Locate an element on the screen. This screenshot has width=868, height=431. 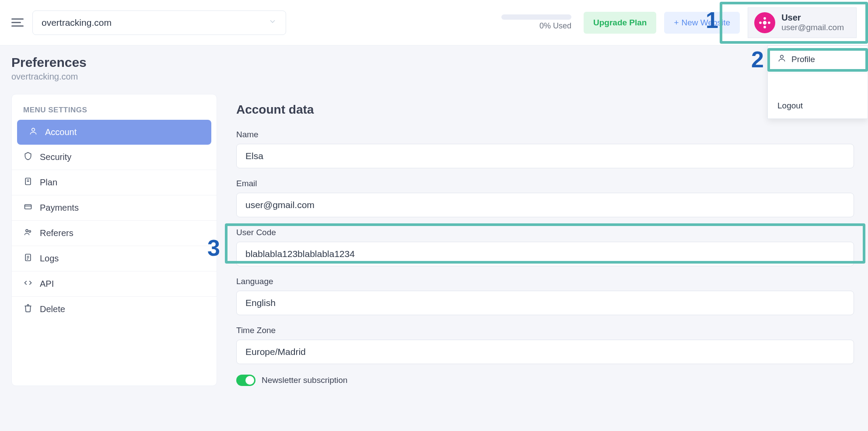
sidebar-item-label: Referers is located at coordinates (57, 233).